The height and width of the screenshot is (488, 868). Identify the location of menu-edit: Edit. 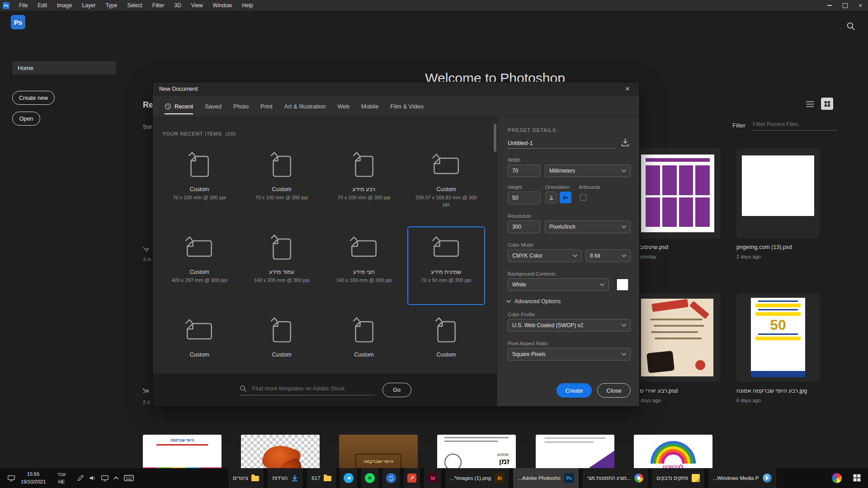
(42, 5).